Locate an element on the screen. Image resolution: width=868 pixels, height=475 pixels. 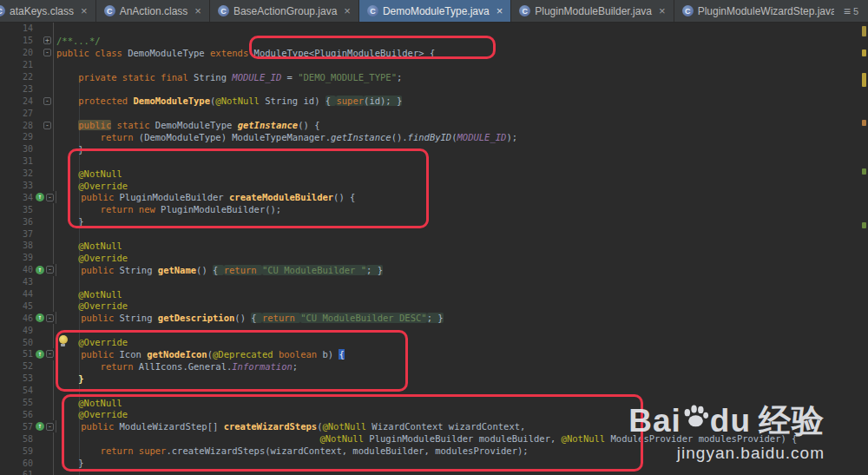
code-line: 30 } is located at coordinates (434, 149).